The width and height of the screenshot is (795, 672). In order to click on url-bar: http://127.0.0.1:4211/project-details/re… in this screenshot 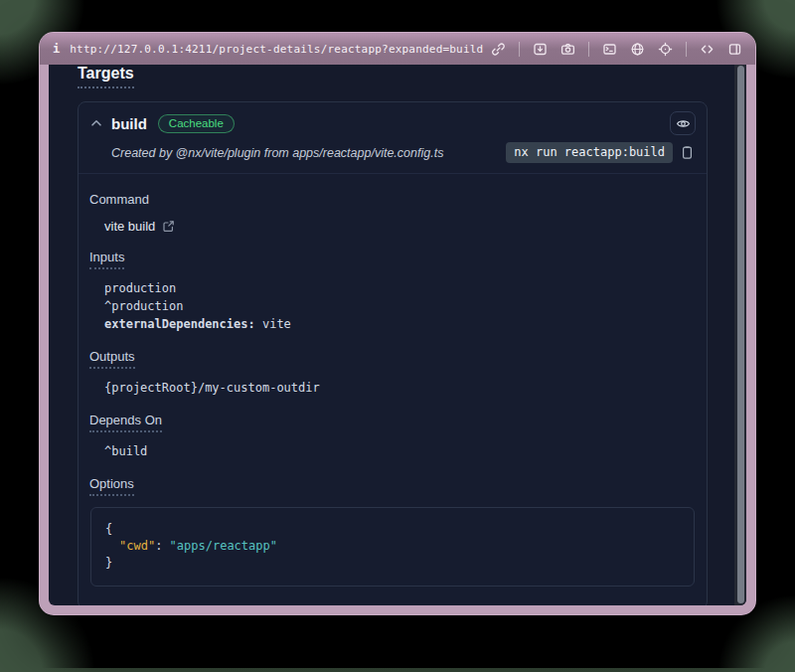, I will do `click(276, 50)`.